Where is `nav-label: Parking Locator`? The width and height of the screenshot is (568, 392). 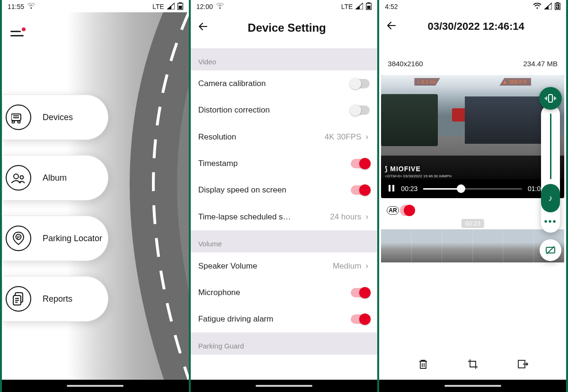 nav-label: Parking Locator is located at coordinates (72, 238).